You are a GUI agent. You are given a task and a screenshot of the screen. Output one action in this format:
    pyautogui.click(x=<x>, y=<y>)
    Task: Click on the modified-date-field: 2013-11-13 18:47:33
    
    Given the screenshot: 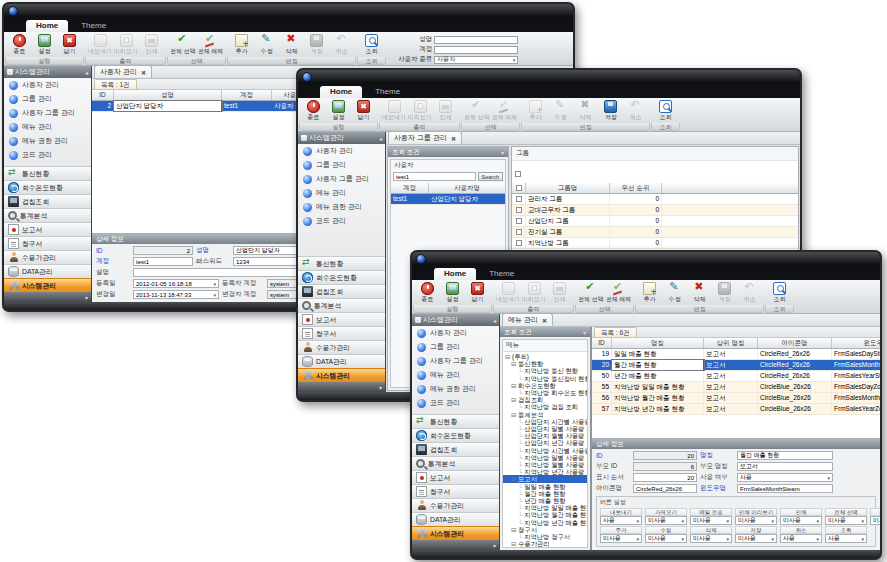 What is the action you would take?
    pyautogui.click(x=176, y=294)
    